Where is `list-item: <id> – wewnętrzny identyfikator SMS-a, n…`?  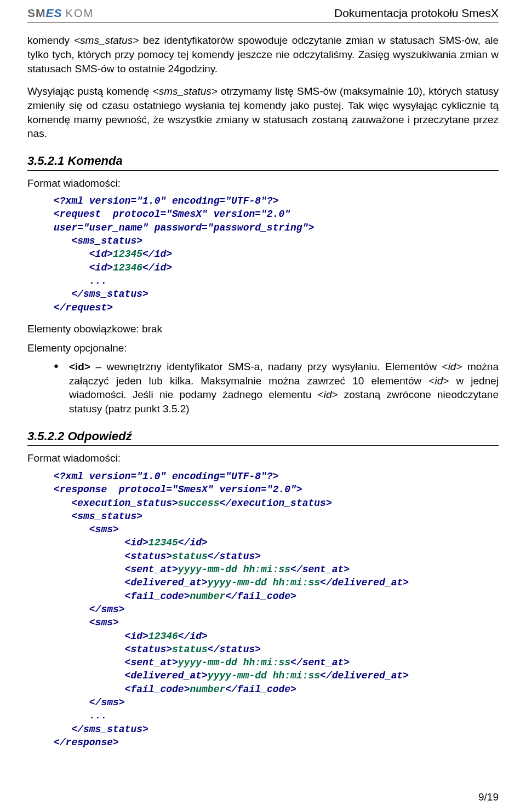
list-item: <id> – wewnętrzny identyfikator SMS-a, n… is located at coordinates (276, 388).